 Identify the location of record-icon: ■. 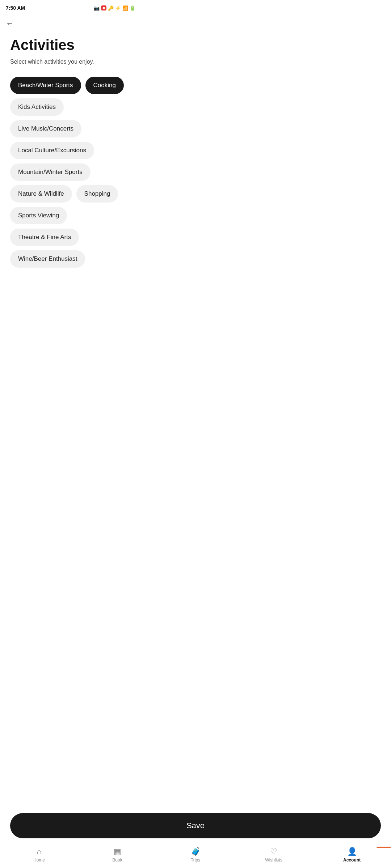
(104, 8).